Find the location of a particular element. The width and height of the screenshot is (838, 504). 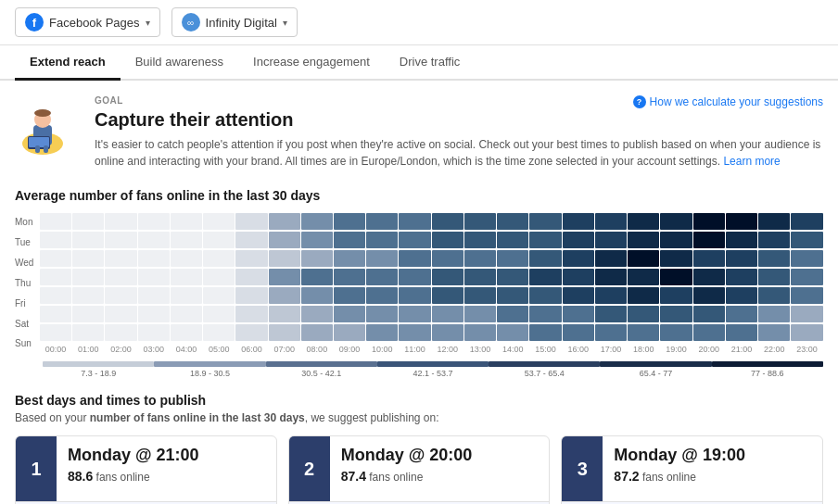

tab-extend-reach: Extend reach is located at coordinates (68, 63).